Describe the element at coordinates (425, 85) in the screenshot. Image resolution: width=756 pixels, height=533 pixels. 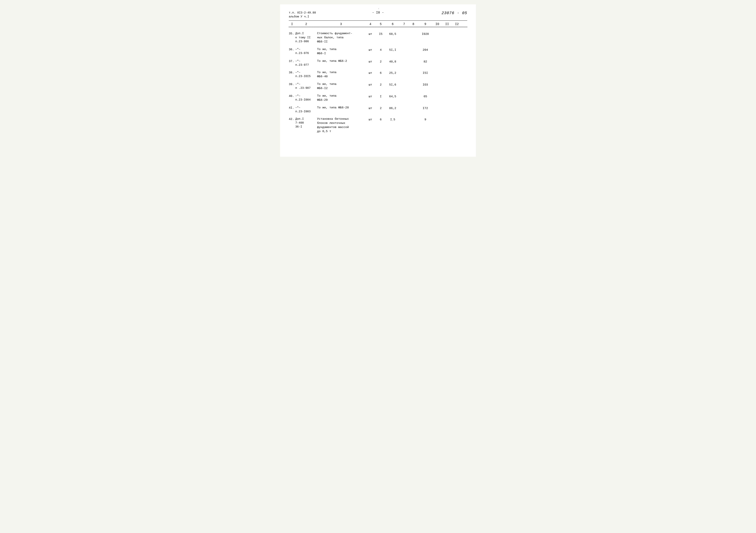
I see `row-total-39: IO3` at that location.